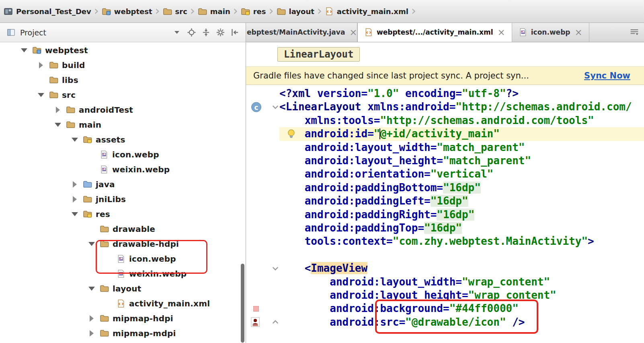 The width and height of the screenshot is (644, 343). I want to click on res-folder-icon, so click(88, 139).